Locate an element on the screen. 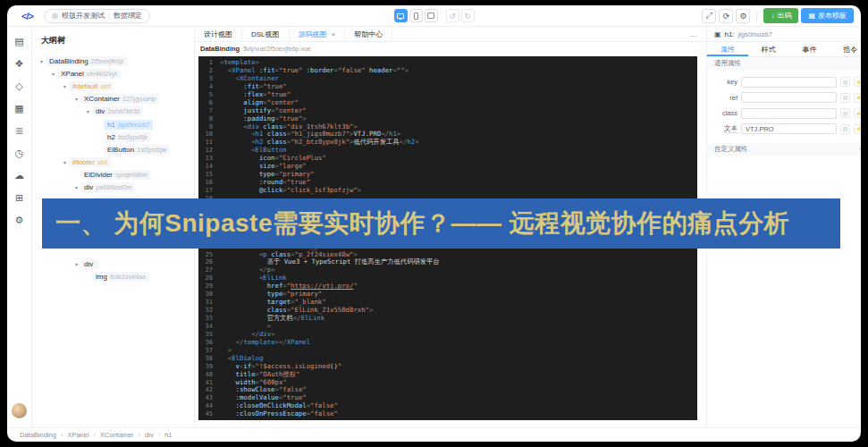  tree-node-h1: h1jigs0muzb7 is located at coordinates (113, 124).